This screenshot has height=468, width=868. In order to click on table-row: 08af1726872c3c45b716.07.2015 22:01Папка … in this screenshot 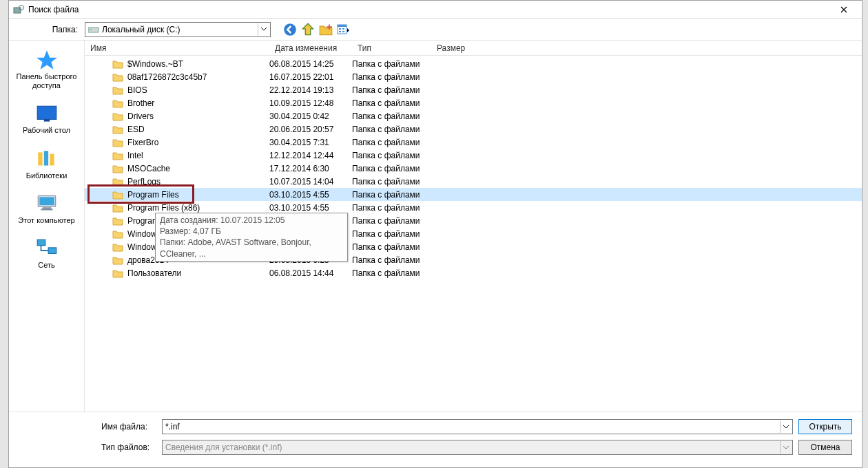, I will do `click(473, 77)`.